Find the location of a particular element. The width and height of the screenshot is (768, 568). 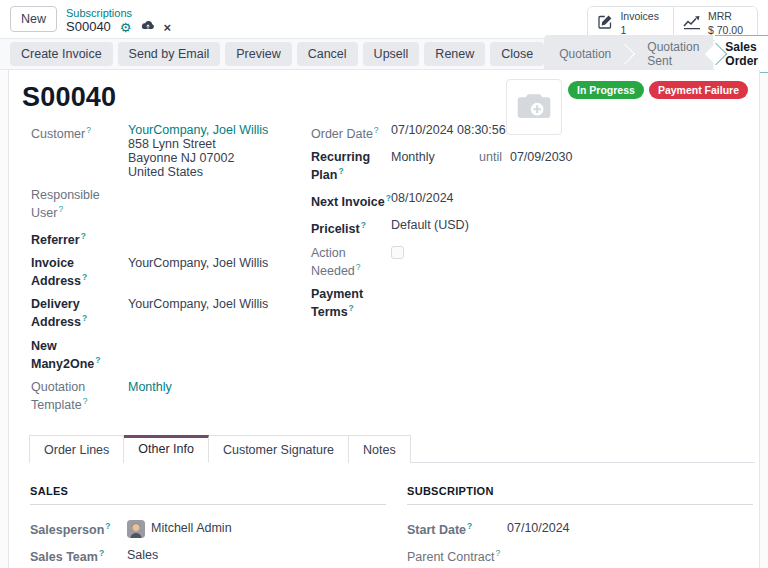

subscription-section-title: SUBSCRIPTION is located at coordinates (580, 495).